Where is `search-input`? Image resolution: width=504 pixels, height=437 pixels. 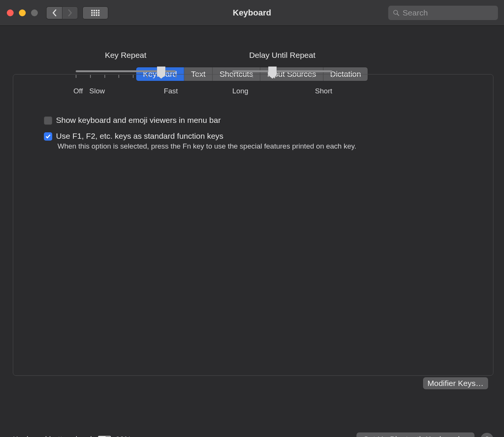 search-input is located at coordinates (448, 13).